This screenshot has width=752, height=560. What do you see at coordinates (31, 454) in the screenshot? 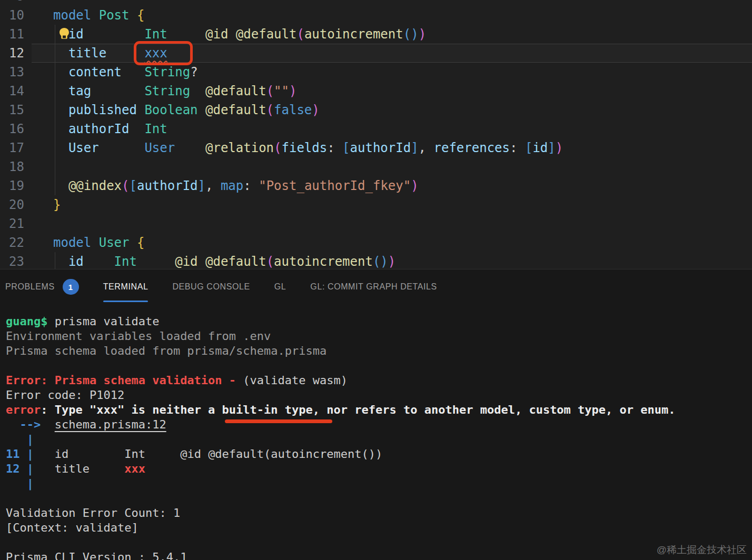
I see `token: |` at bounding box center [31, 454].